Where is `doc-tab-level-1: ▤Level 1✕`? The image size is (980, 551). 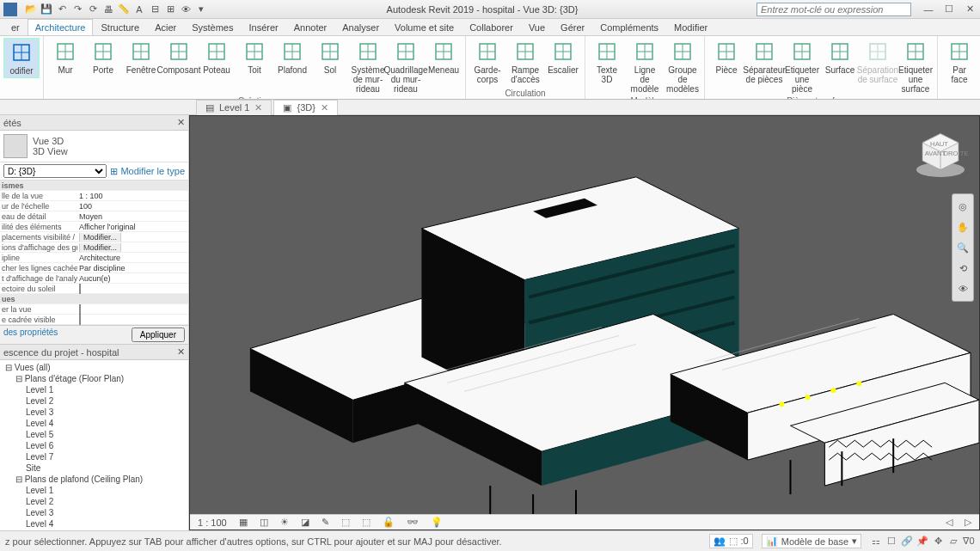 doc-tab-level-1: ▤Level 1✕ is located at coordinates (234, 107).